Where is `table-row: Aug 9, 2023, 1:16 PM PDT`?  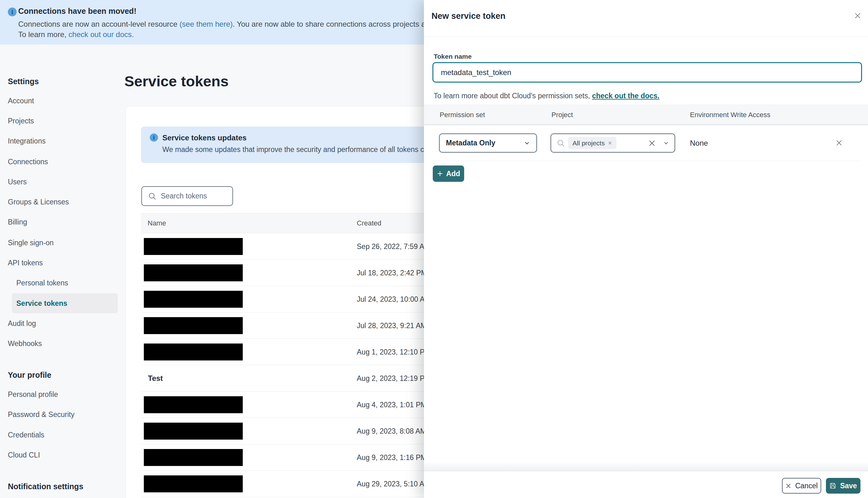 table-row: Aug 9, 2023, 1:16 PM PDT is located at coordinates (292, 458).